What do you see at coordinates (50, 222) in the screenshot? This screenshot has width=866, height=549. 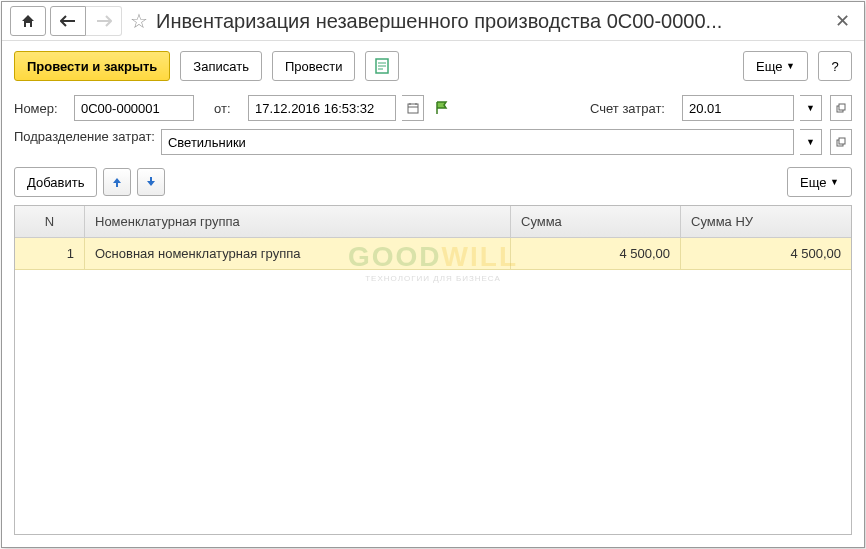 I see `col-header-n: N` at bounding box center [50, 222].